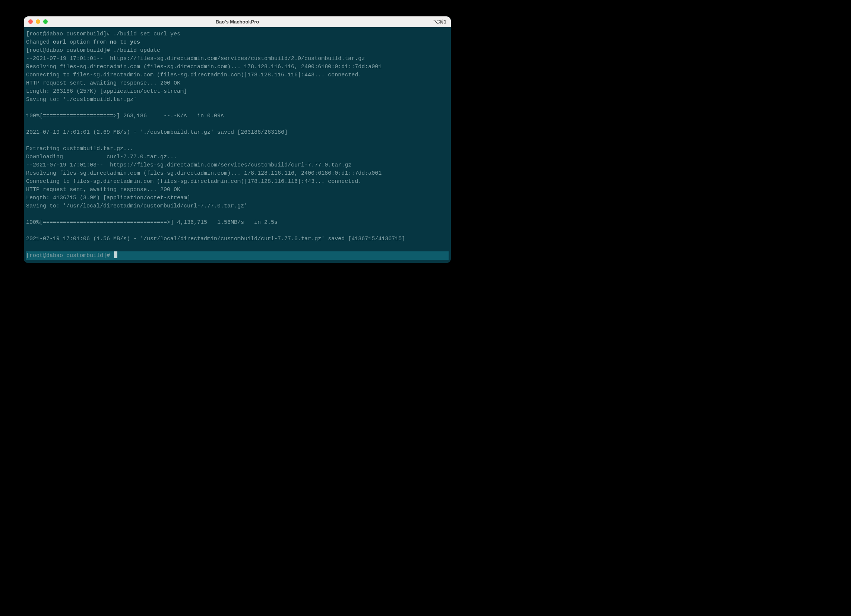  I want to click on terminal-line: Length: 263186 (257K) [application/octet…, so click(238, 92).